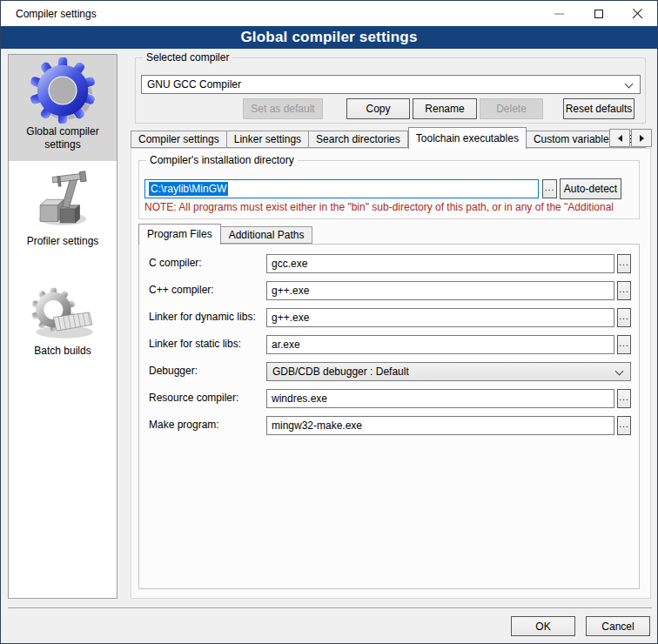 This screenshot has width=658, height=644. I want to click on cancel-button: Cancel, so click(618, 627).